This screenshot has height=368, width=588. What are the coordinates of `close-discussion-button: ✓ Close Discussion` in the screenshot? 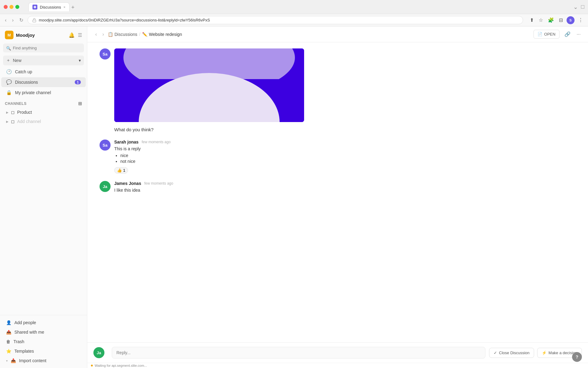 It's located at (511, 353).